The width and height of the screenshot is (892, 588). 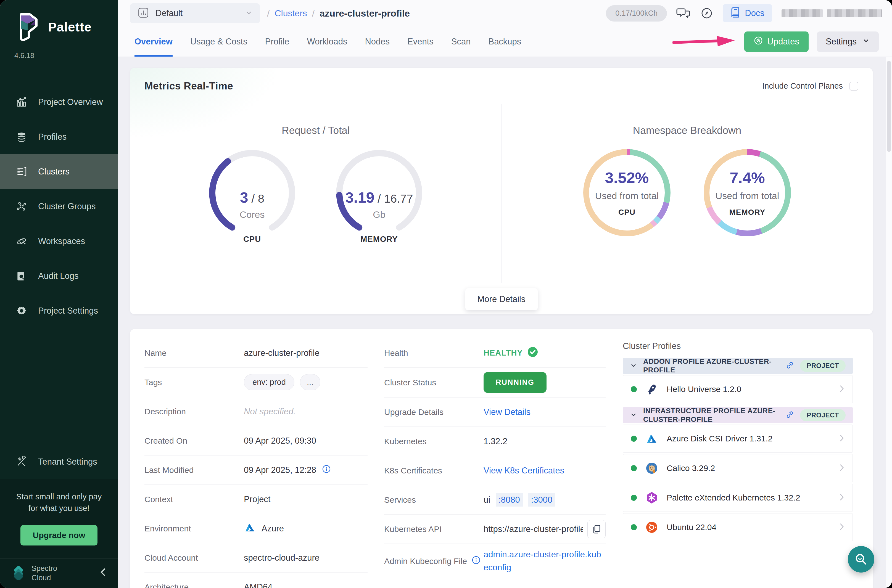 What do you see at coordinates (596, 529) in the screenshot?
I see `copy-api-button` at bounding box center [596, 529].